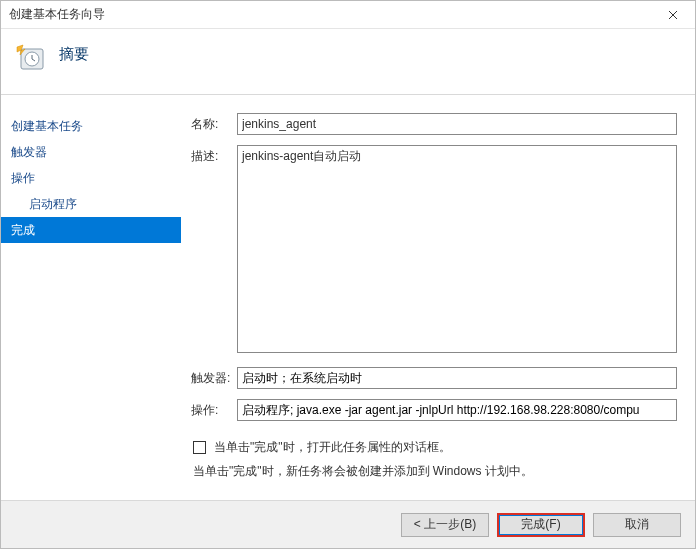 The width and height of the screenshot is (696, 549). What do you see at coordinates (637, 525) in the screenshot?
I see `cancel-button: 取消` at bounding box center [637, 525].